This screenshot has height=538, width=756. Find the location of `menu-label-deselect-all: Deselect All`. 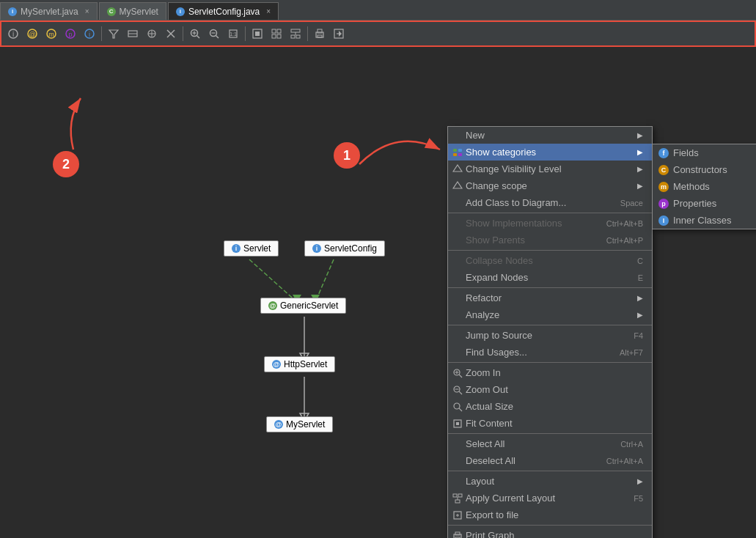

menu-label-deselect-all: Deselect All is located at coordinates (491, 460).